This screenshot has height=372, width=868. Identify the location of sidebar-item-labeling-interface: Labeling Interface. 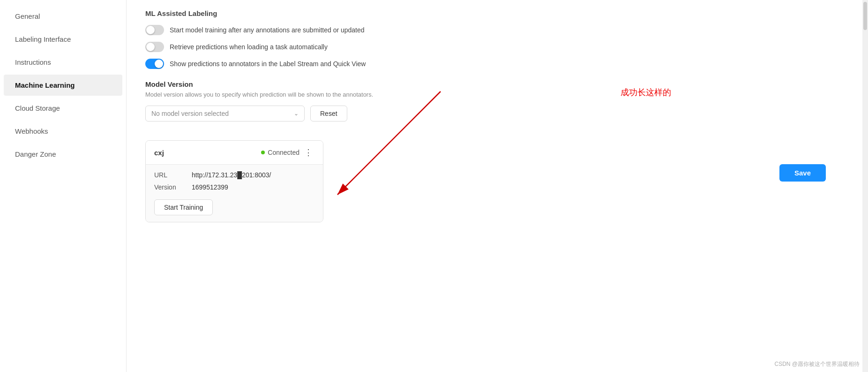
(63, 39).